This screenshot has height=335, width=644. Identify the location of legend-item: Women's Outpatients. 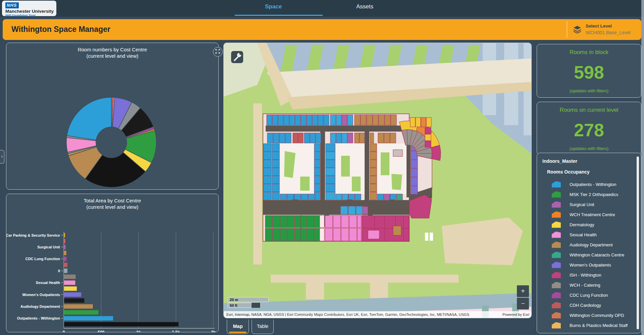
(586, 265).